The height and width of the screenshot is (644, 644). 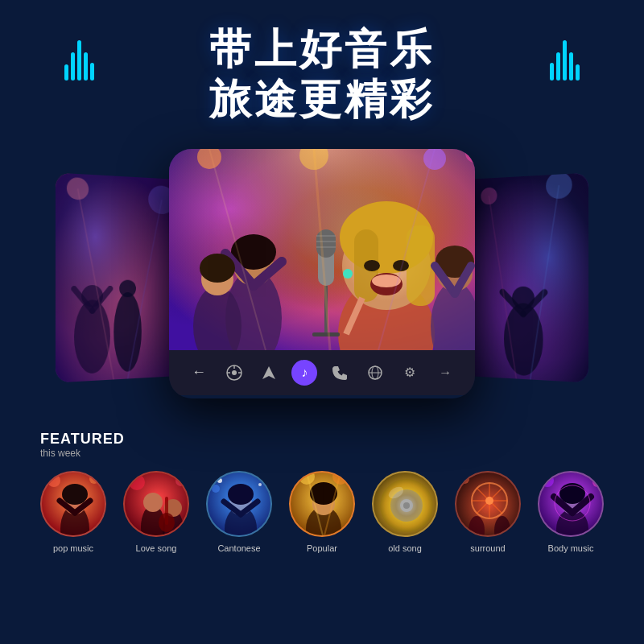 What do you see at coordinates (238, 548) in the screenshot?
I see `music-item-label-cantonese: Cantonese` at bounding box center [238, 548].